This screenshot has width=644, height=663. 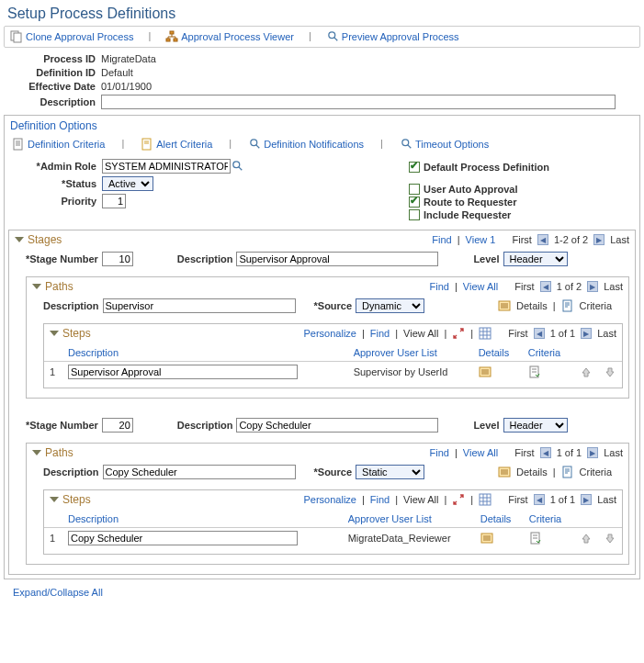 What do you see at coordinates (390, 472) in the screenshot?
I see `path-source-select: Static` at bounding box center [390, 472].